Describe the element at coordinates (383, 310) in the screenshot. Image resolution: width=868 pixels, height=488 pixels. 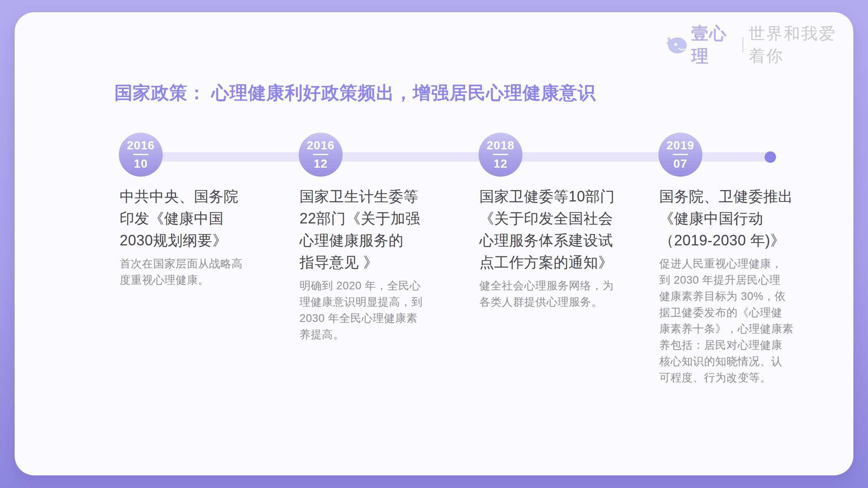
I see `policy-description: 明确到 2020 年，全民心 理健康意识明显提高，到 2030 年全民心理健康素…` at that location.